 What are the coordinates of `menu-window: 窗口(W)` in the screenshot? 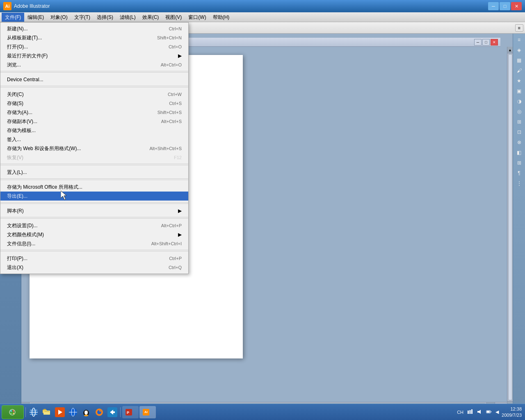 It's located at (197, 17).